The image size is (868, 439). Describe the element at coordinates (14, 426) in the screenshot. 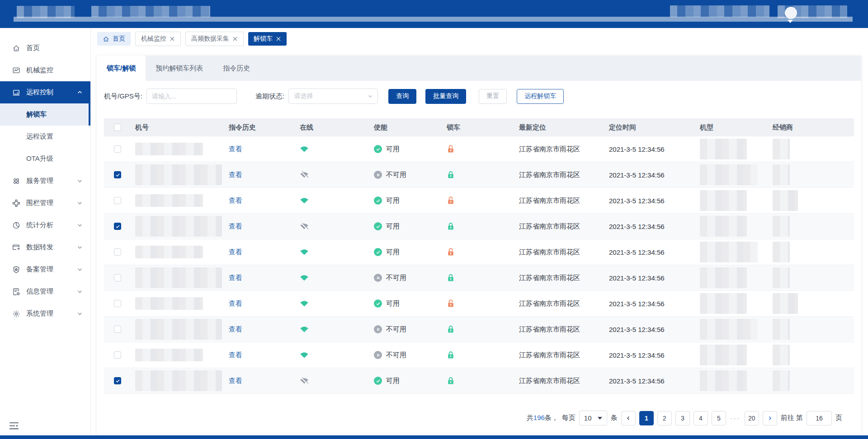

I see `collapse-sidebar-icon` at that location.